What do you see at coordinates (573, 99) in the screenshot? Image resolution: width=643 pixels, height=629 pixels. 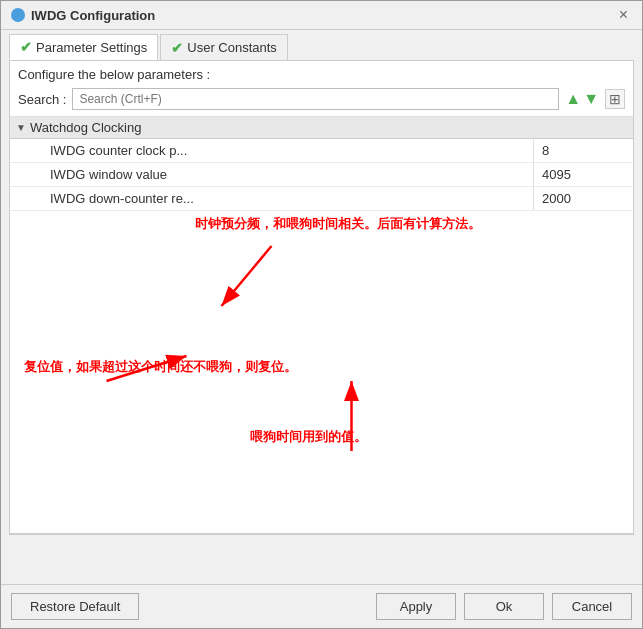 I see `arrow-up-icon: ▲` at bounding box center [573, 99].